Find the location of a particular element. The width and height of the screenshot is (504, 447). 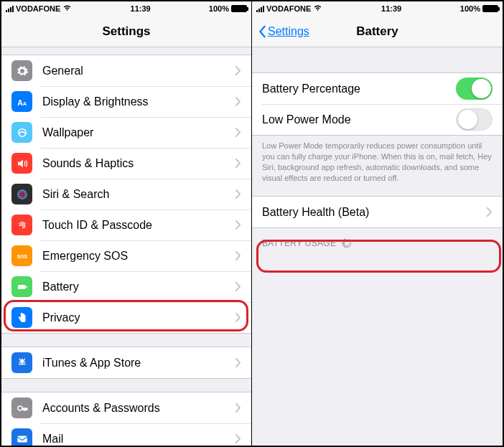

svg-text: SOS is located at coordinates (22, 257).